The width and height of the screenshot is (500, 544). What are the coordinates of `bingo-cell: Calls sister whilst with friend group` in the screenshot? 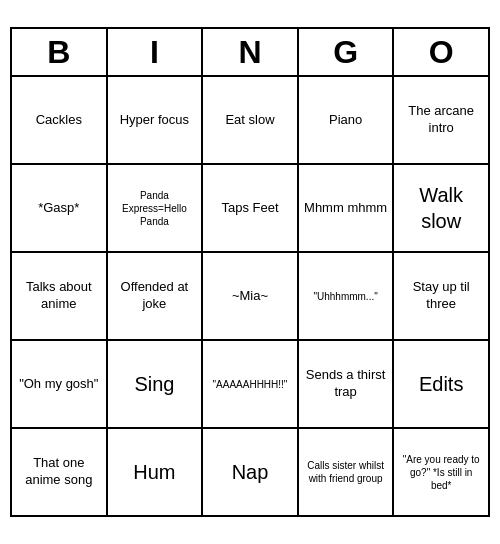 It's located at (347, 473).